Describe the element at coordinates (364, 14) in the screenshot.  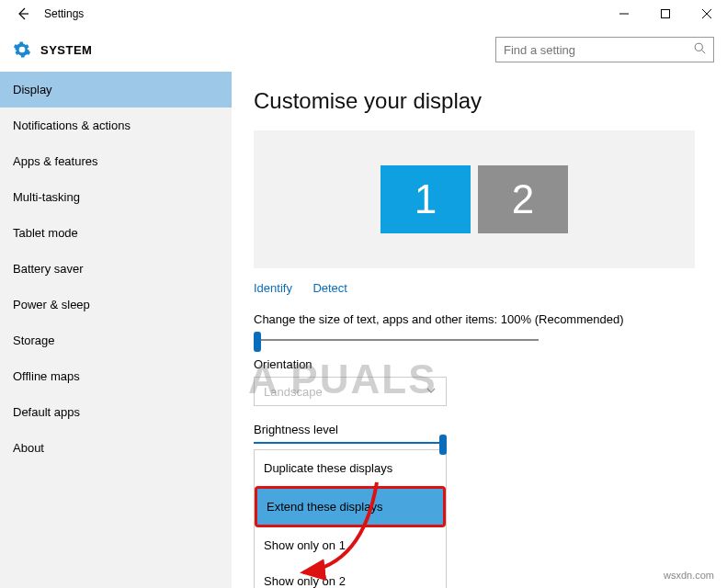
I see `title-bar: Settings` at that location.